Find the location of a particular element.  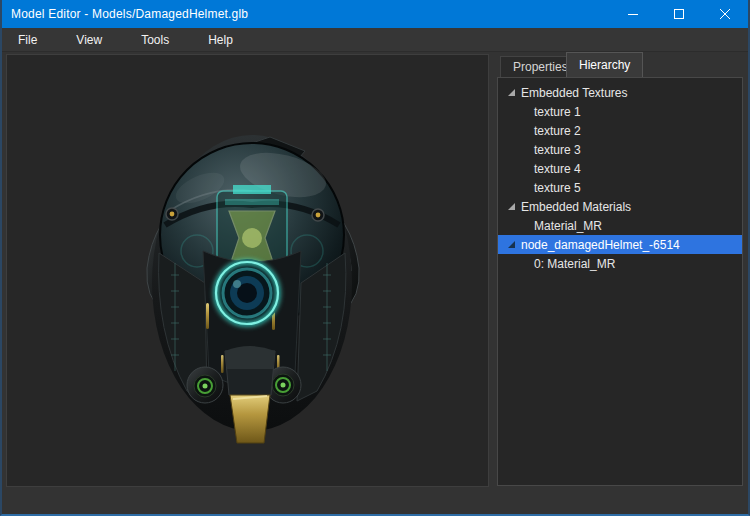

menu-view: View is located at coordinates (89, 40).